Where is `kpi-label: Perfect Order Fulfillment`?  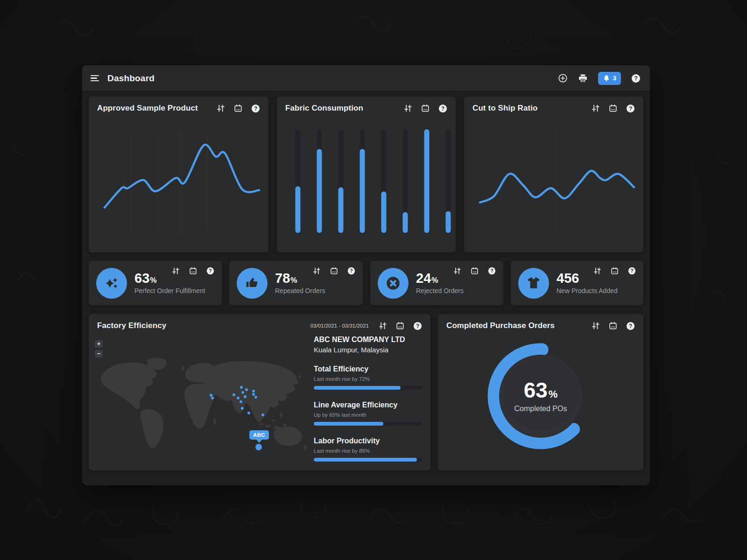
kpi-label: Perfect Order Fulfillment is located at coordinates (170, 291).